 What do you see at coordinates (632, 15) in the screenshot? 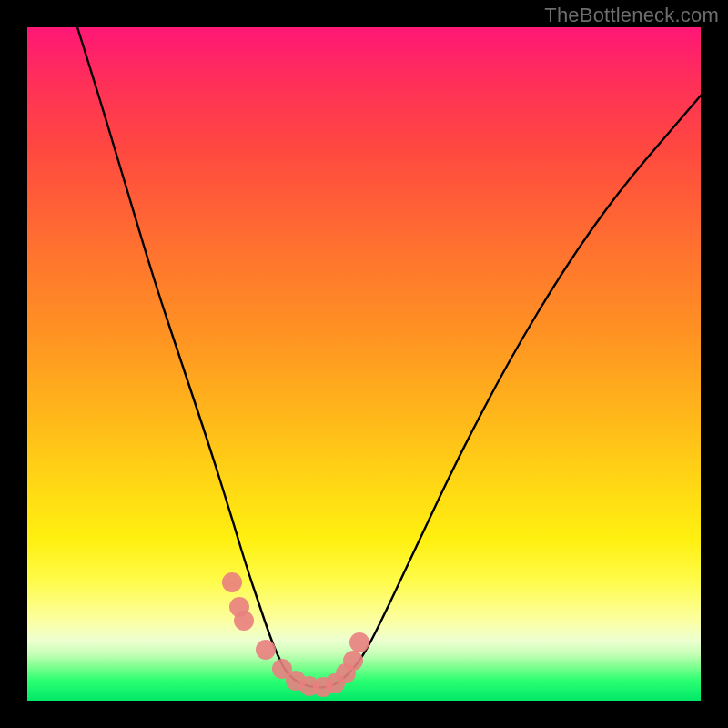
I see `watermark-text: TheBottleneck.com` at bounding box center [632, 15].